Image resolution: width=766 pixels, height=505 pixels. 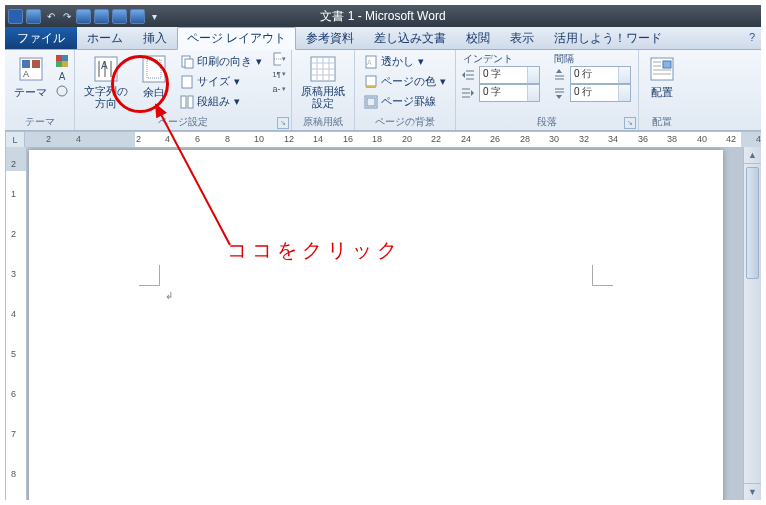 What do you see at coordinates (405, 102) in the screenshot?
I see `page-border-button: ページ罫線` at bounding box center [405, 102].